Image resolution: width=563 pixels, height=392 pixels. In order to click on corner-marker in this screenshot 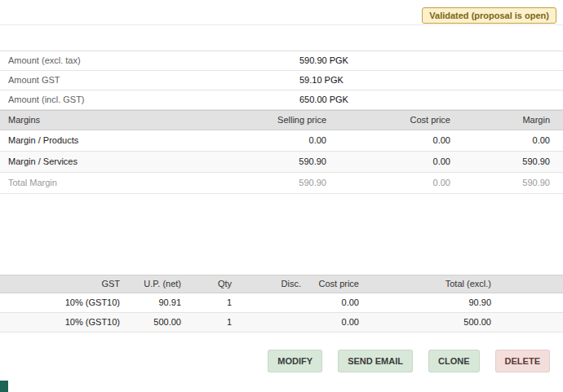, I will do `click(4, 386)`.